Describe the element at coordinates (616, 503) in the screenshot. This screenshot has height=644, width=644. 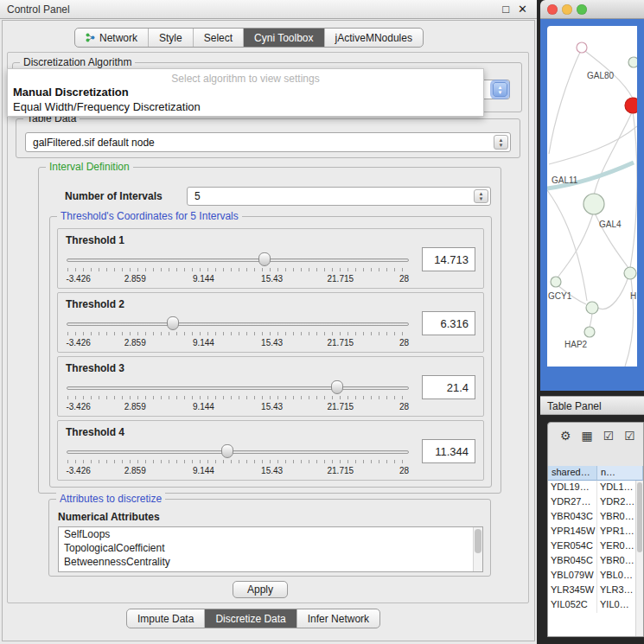
I see `table-cell: YDR2…` at that location.